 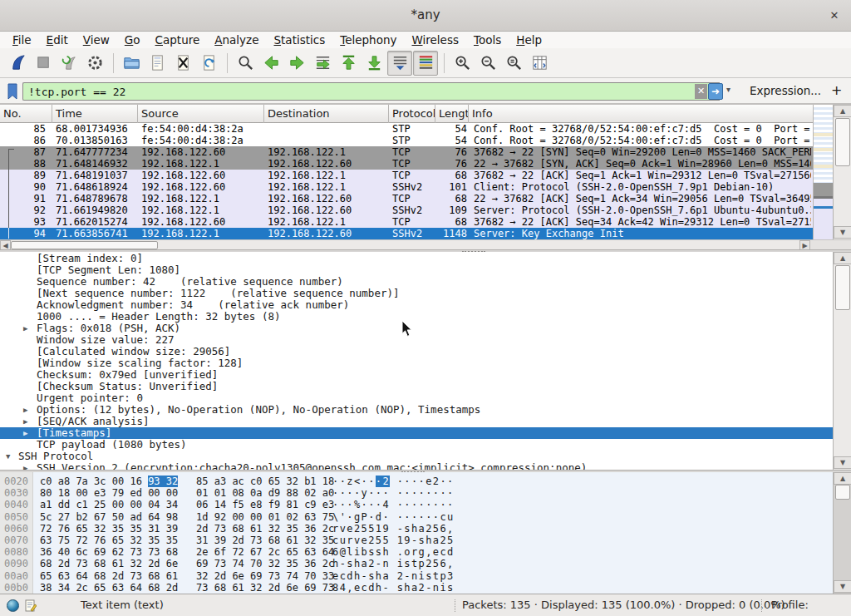 I want to click on find-packet-icon, so click(x=245, y=63).